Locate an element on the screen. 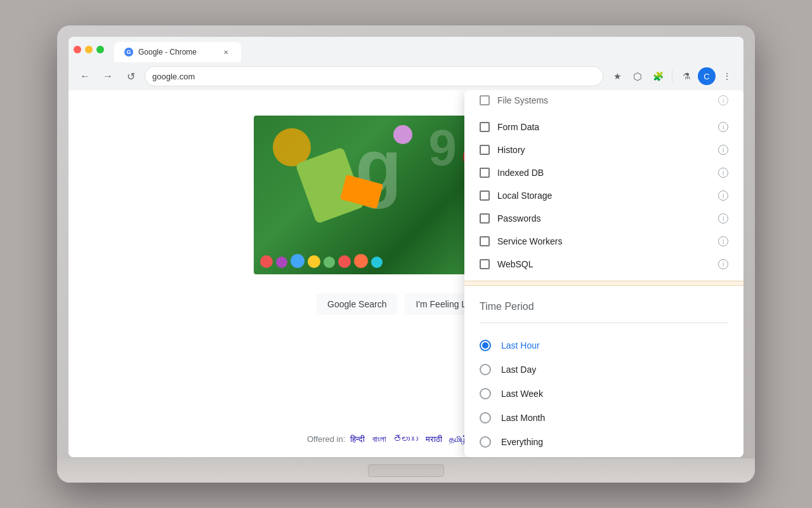  form-data-info-icon: i is located at coordinates (723, 127).